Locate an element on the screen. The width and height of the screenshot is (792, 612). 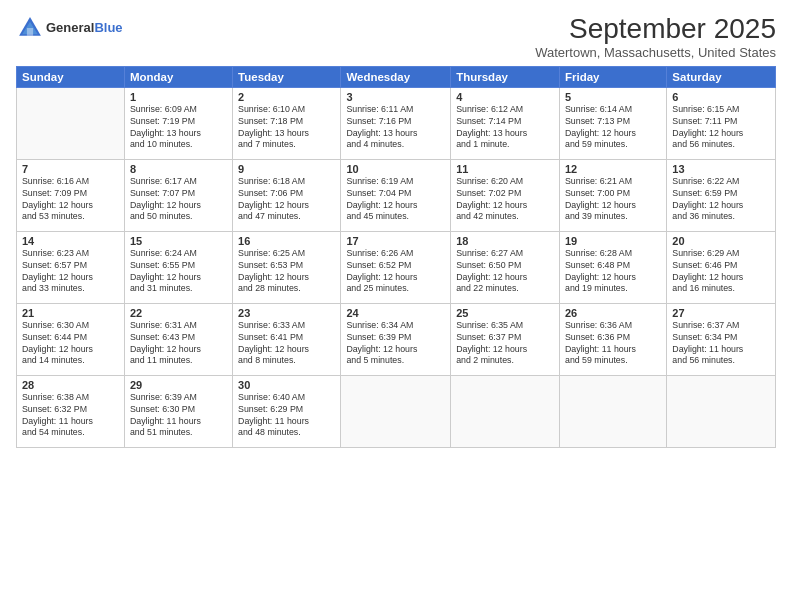
logo-icon is located at coordinates (30, 28).